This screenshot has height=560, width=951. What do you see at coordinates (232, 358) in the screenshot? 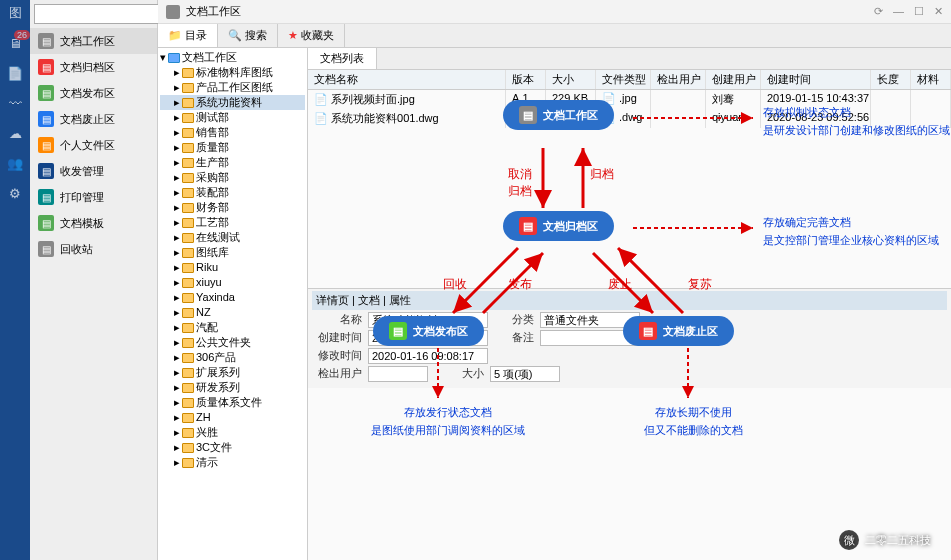
I see `tree-node: ▸306产品` at bounding box center [232, 358].